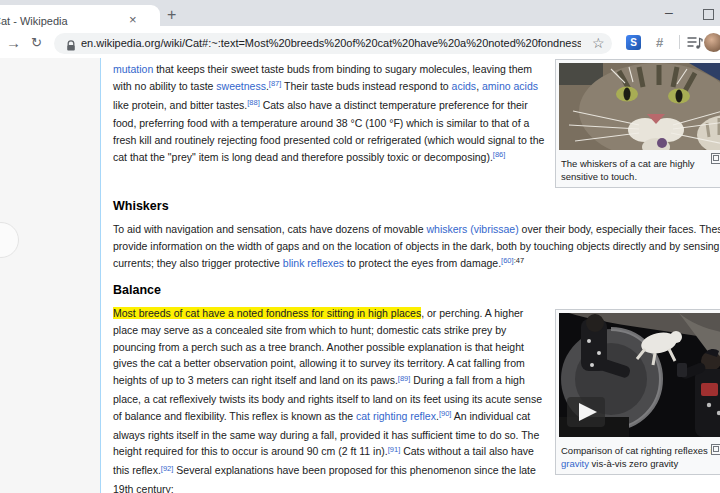 The height and width of the screenshot is (493, 720). What do you see at coordinates (500, 154) in the screenshot?
I see `reference-link: [86]` at bounding box center [500, 154].